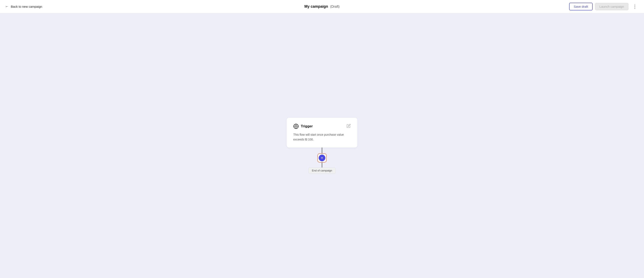 The height and width of the screenshot is (278, 644). Describe the element at coordinates (322, 6) in the screenshot. I see `header-center: My campaign (Draft)` at that location.